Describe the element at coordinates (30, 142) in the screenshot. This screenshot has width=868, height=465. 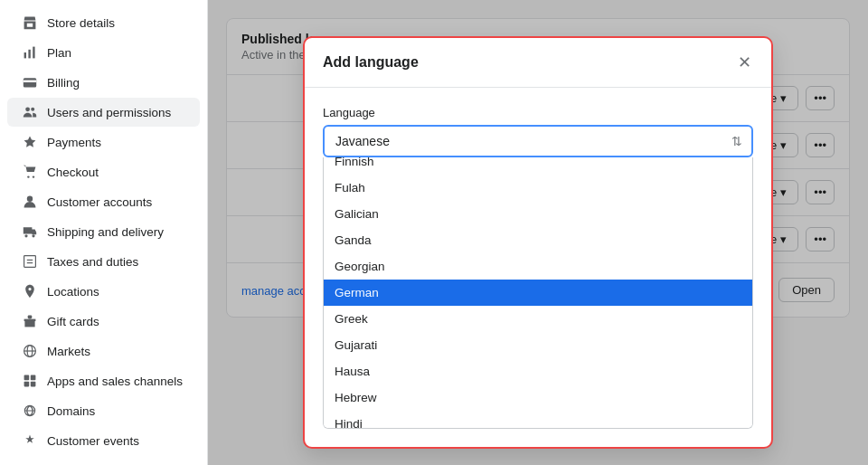
I see `payments-icon` at that location.